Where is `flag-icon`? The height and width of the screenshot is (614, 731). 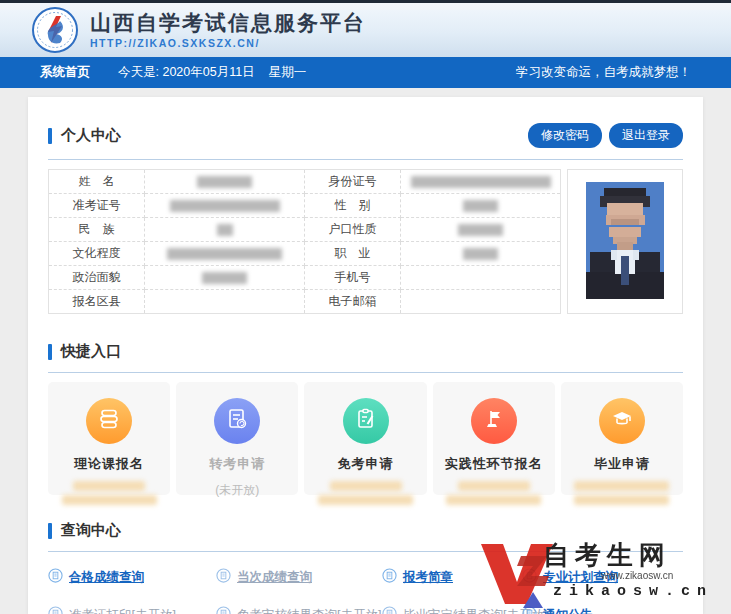
flag-icon is located at coordinates (494, 421).